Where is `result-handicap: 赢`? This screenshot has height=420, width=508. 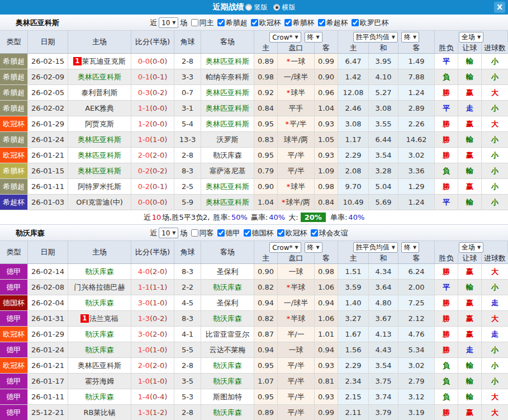 result-handicap: 赢 is located at coordinates (470, 303).